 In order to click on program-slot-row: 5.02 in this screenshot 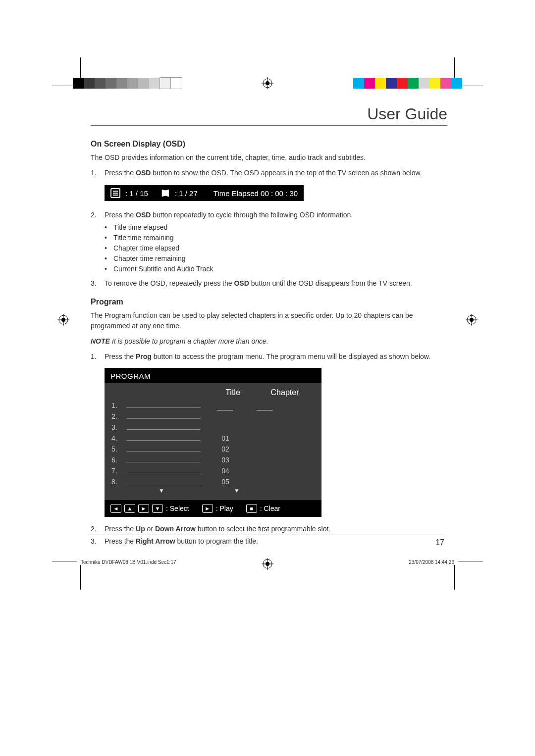, I will do `click(213, 449)`.